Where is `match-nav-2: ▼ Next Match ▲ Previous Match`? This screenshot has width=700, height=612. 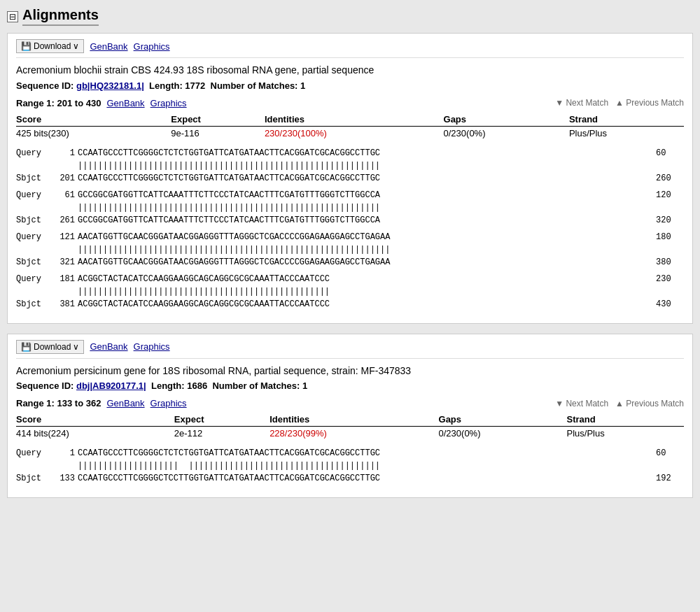 match-nav-2: ▼ Next Match ▲ Previous Match is located at coordinates (620, 404).